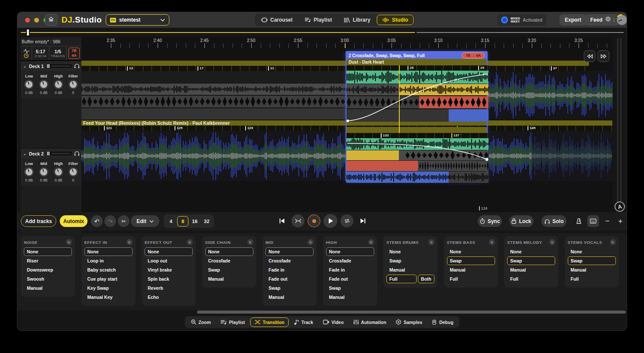 The height and width of the screenshot is (353, 644). What do you see at coordinates (169, 261) in the screenshot?
I see `option-loop-out: Loop out` at bounding box center [169, 261].